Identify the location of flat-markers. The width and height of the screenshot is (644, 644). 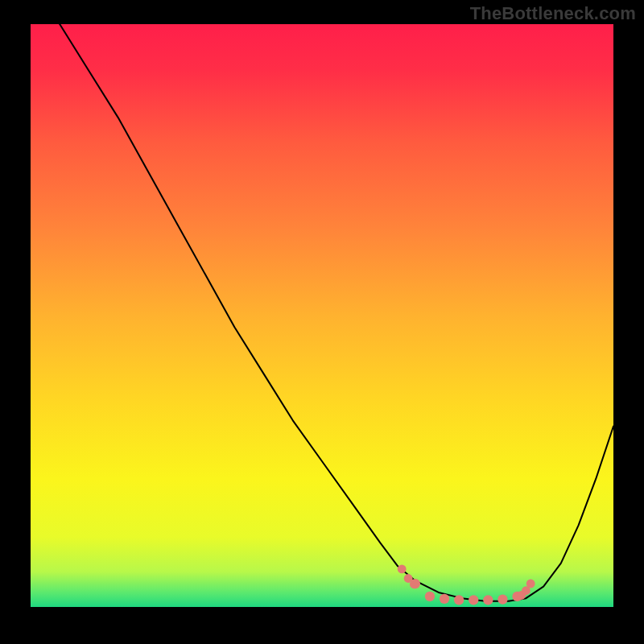
(467, 592).